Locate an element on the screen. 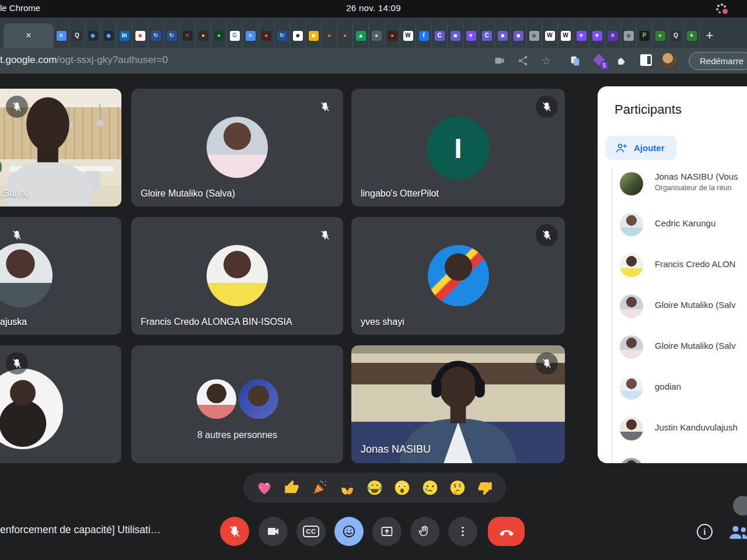 Image resolution: width=747 pixels, height=560 pixels. side-panel-icon is located at coordinates (646, 60).